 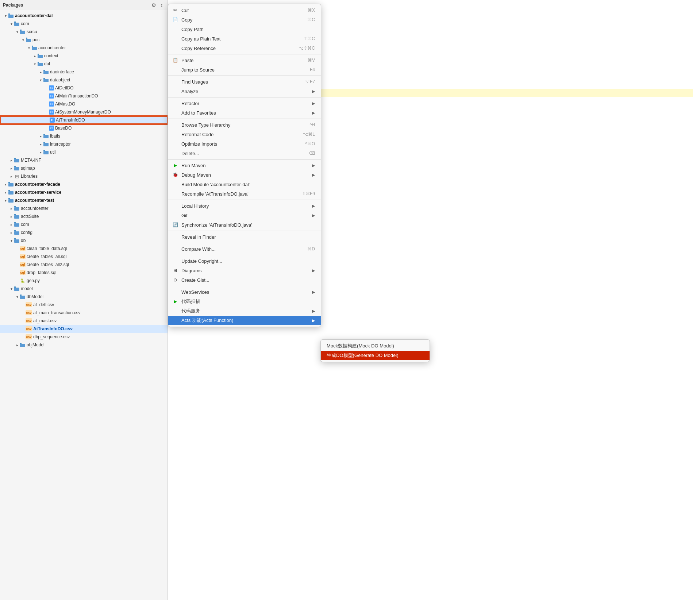 What do you see at coordinates (245, 91) in the screenshot?
I see `menu-item-analyze: Analyze ▶` at bounding box center [245, 91].